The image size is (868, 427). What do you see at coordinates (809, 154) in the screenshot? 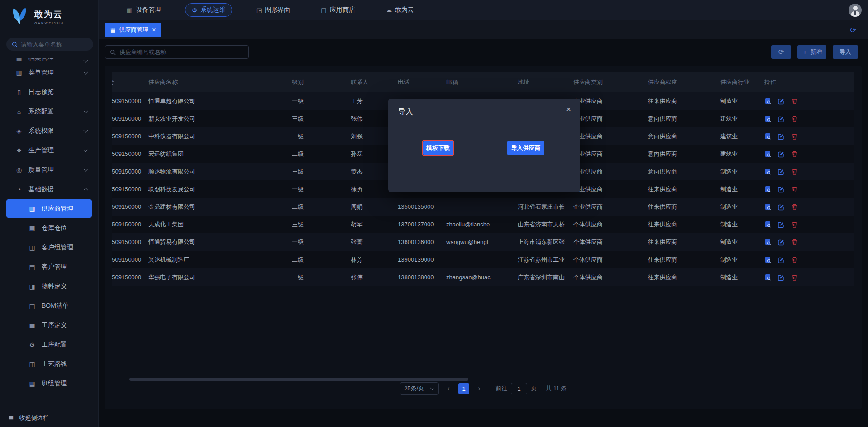
I see `cell-ops` at bounding box center [809, 154].